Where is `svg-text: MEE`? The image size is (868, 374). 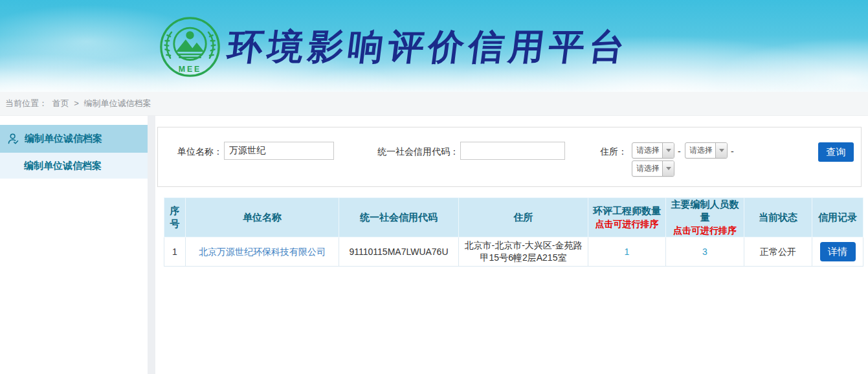 svg-text: MEE is located at coordinates (190, 69).